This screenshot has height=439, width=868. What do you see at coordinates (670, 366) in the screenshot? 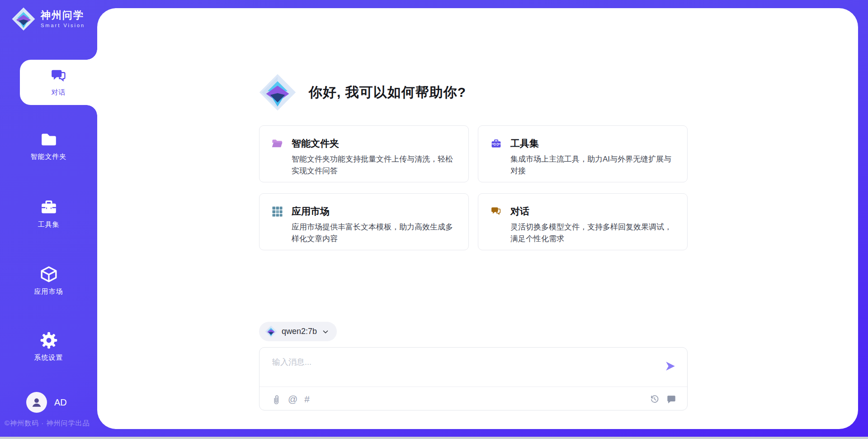
I see `send-icon` at bounding box center [670, 366].